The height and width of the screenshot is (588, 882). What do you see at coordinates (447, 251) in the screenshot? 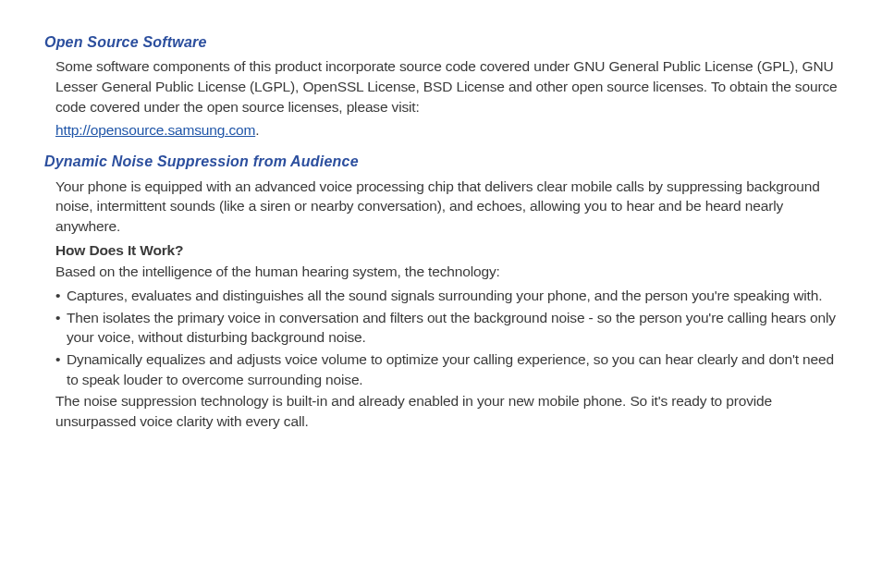
I see `noise-subheading: How Does It Work?` at bounding box center [447, 251].